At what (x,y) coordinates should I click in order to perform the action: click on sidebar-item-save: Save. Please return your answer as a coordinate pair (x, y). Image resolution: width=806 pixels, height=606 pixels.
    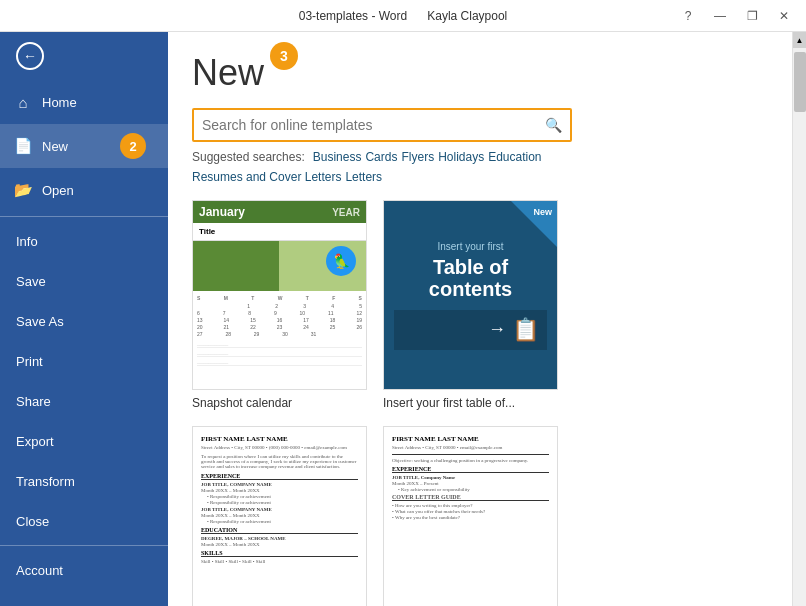
    Looking at the image, I should click on (84, 281).